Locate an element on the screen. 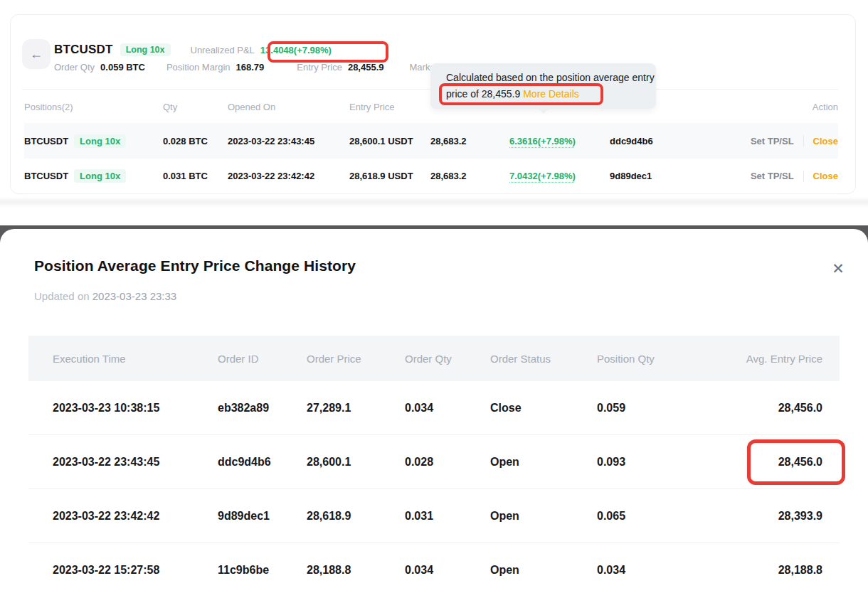  col-order-qty: Order Qty is located at coordinates (448, 358).